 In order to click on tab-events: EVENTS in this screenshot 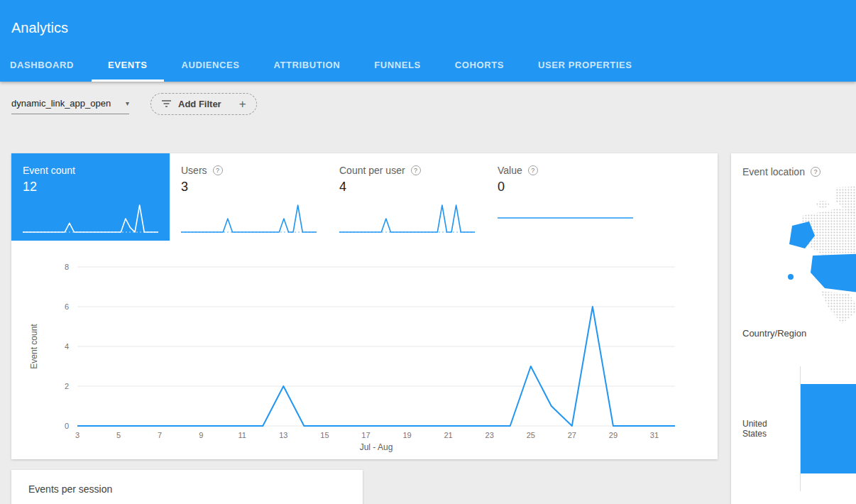, I will do `click(128, 65)`.